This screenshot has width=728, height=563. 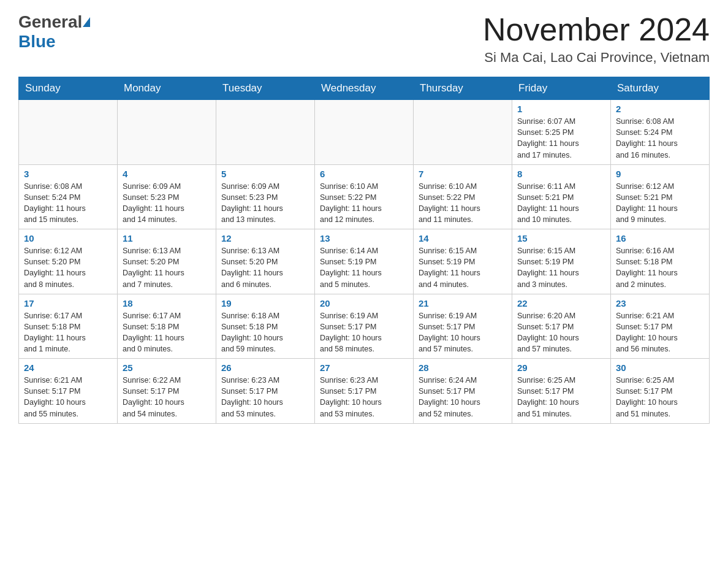 What do you see at coordinates (561, 197) in the screenshot?
I see `calendar-cell: 8Sunrise: 6:11 AM Sunset: 5:21 PM Daylig…` at bounding box center [561, 197].